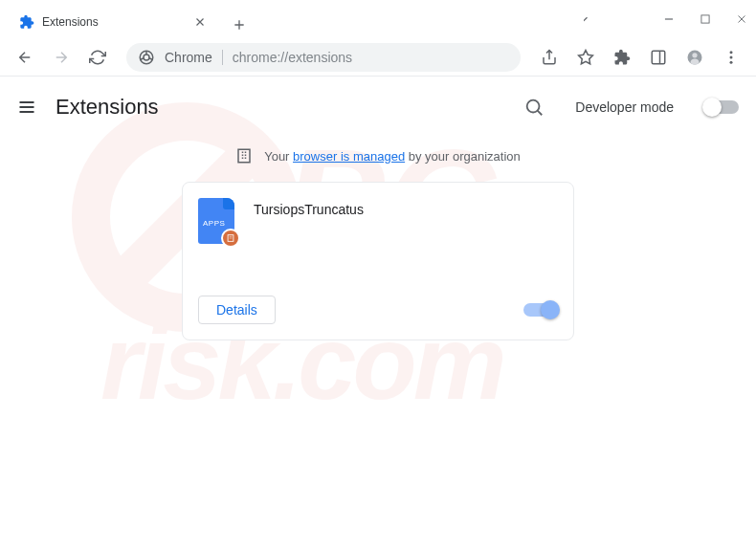 Image resolution: width=756 pixels, height=548 pixels. What do you see at coordinates (279, 107) in the screenshot?
I see `page-title: Extensions` at bounding box center [279, 107].